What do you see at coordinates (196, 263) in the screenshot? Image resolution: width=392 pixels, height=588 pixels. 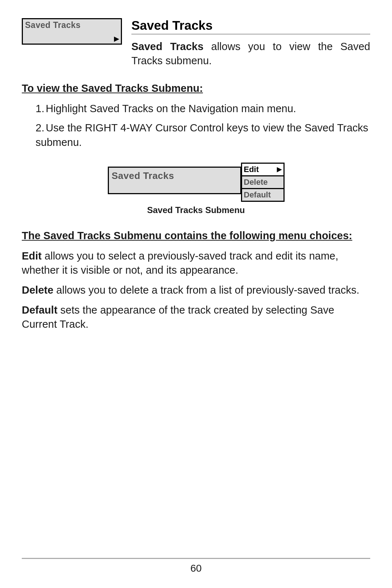 I see `choice-edit: Edit allows you to select a previously-s…` at bounding box center [196, 263].